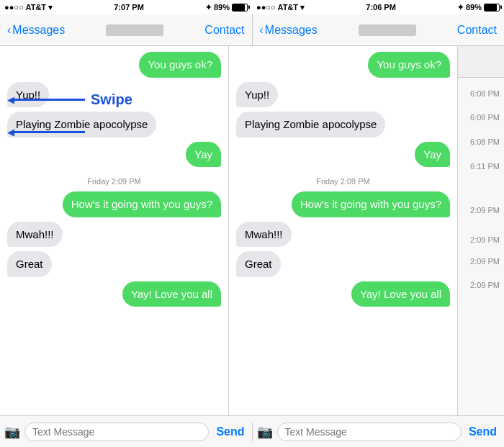 This screenshot has height=447, width=504. Describe the element at coordinates (387, 30) in the screenshot. I see `contact-name-blurred-right` at that location.